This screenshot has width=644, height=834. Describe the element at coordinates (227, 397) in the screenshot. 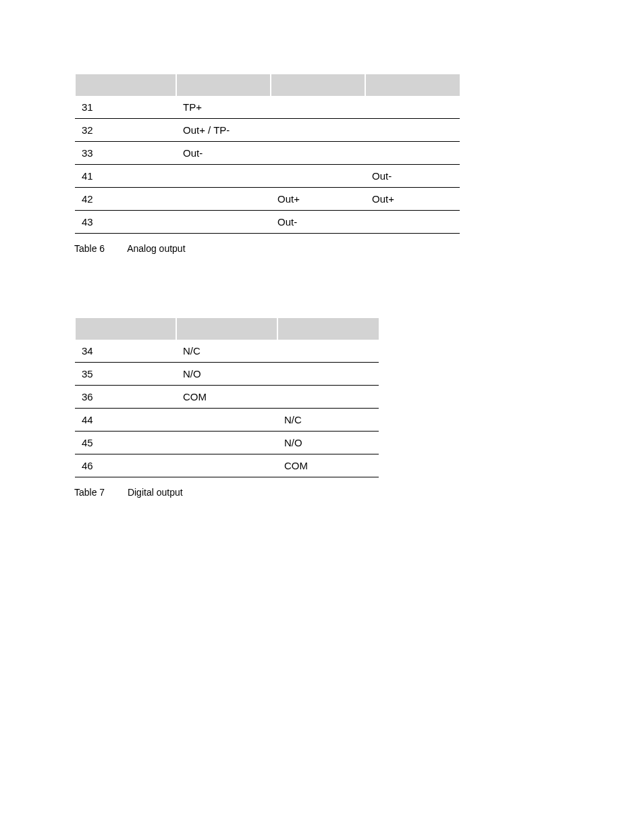

I see `table-row: 36 COM` at that location.